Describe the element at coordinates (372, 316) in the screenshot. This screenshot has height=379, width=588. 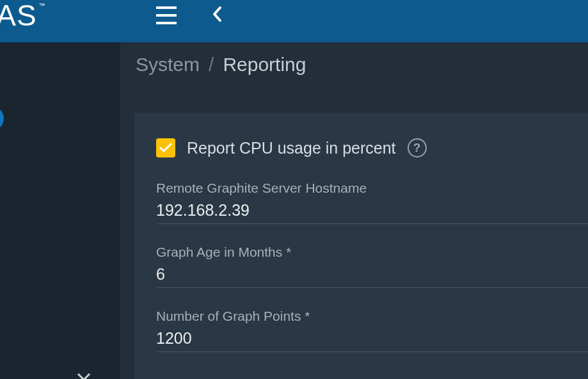
I see `graph-points-label: Number of Graph Points *` at that location.